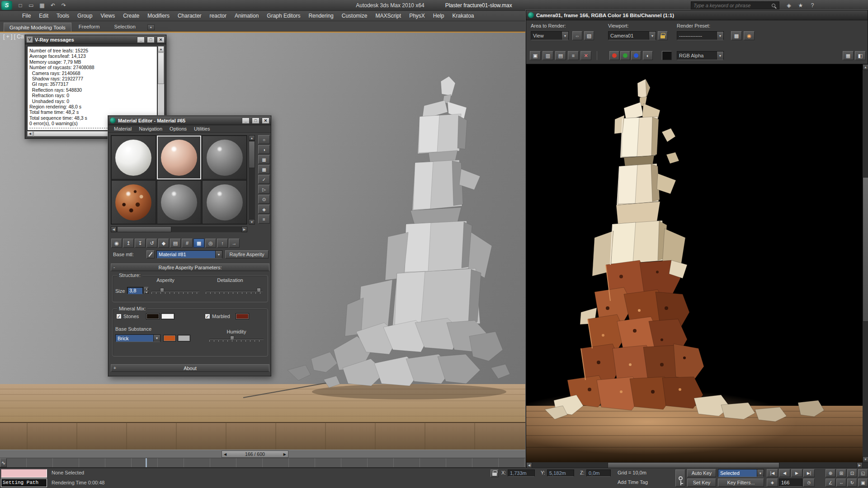  I want to click on material-type-button: Rayfire Asperity, so click(247, 254).